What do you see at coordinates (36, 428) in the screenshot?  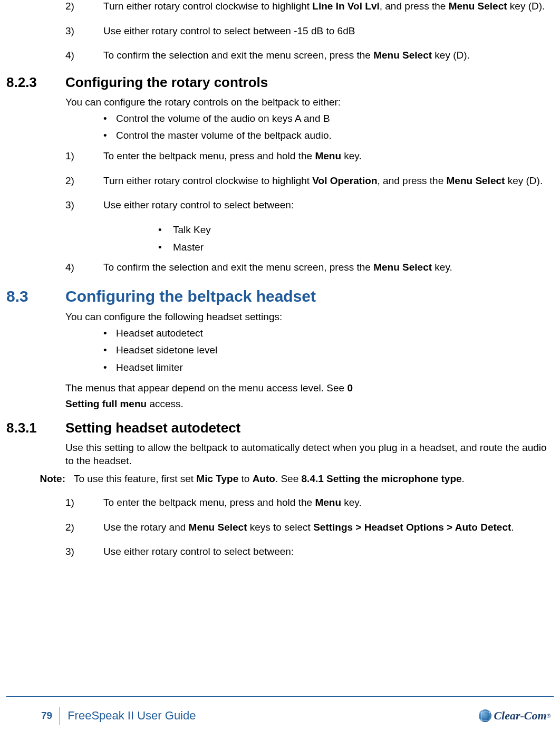 I see `heading-number: 8.3.1` at bounding box center [36, 428].